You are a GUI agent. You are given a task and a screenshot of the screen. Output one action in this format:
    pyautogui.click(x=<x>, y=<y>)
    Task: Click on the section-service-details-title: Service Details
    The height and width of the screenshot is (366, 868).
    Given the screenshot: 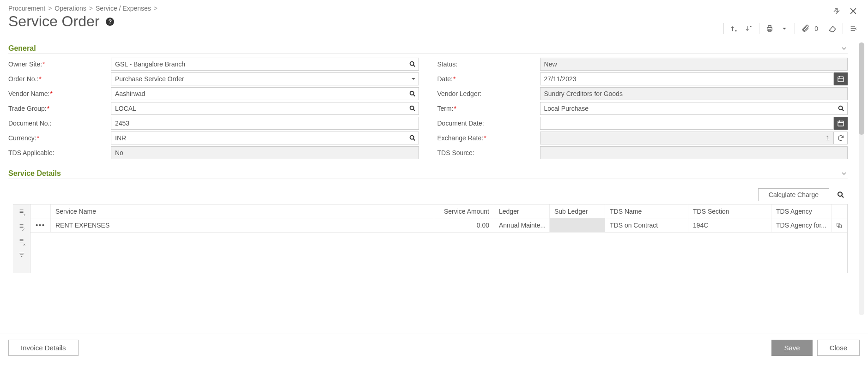 What is the action you would take?
    pyautogui.click(x=35, y=174)
    